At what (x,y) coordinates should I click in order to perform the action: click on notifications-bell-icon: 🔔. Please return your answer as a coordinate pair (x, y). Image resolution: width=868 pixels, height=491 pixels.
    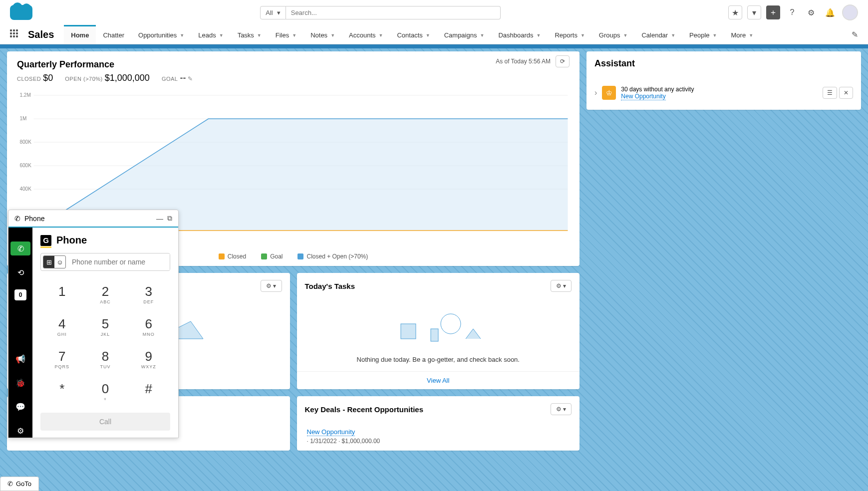
    Looking at the image, I should click on (830, 12).